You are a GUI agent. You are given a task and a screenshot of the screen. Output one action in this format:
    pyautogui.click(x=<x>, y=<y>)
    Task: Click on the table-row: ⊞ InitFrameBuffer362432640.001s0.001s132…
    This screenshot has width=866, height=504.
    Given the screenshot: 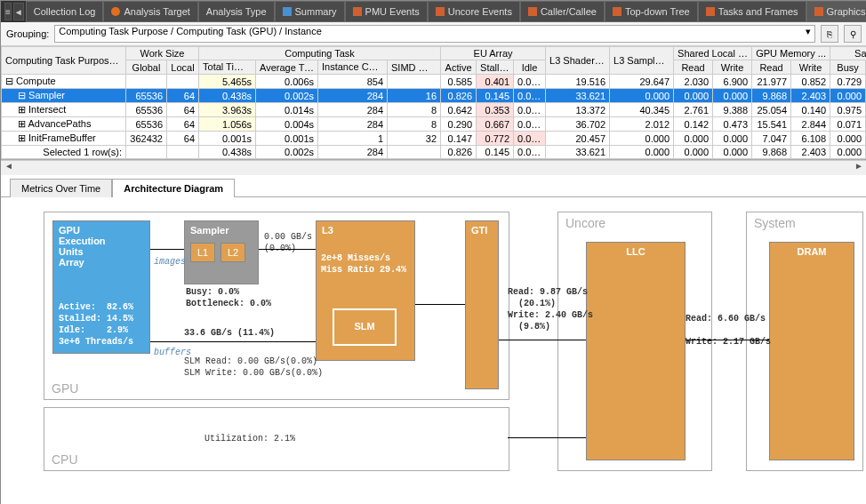 What is the action you would take?
    pyautogui.click(x=434, y=139)
    